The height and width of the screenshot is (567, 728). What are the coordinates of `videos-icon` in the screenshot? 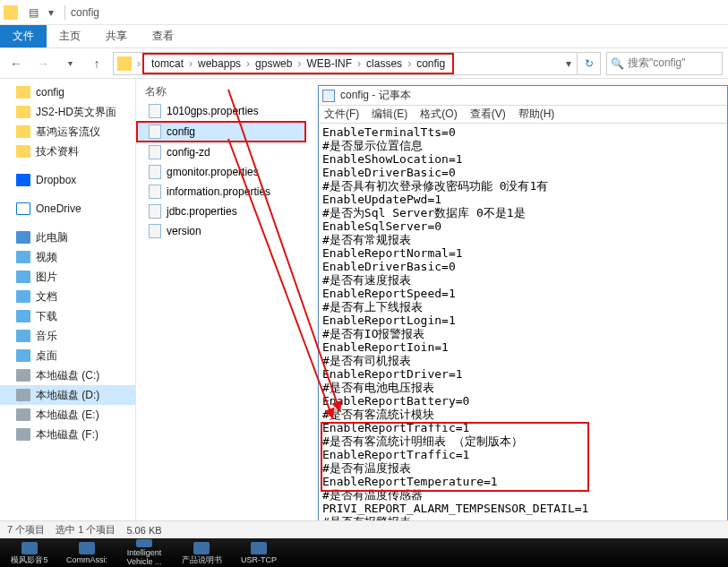 It's located at (23, 257).